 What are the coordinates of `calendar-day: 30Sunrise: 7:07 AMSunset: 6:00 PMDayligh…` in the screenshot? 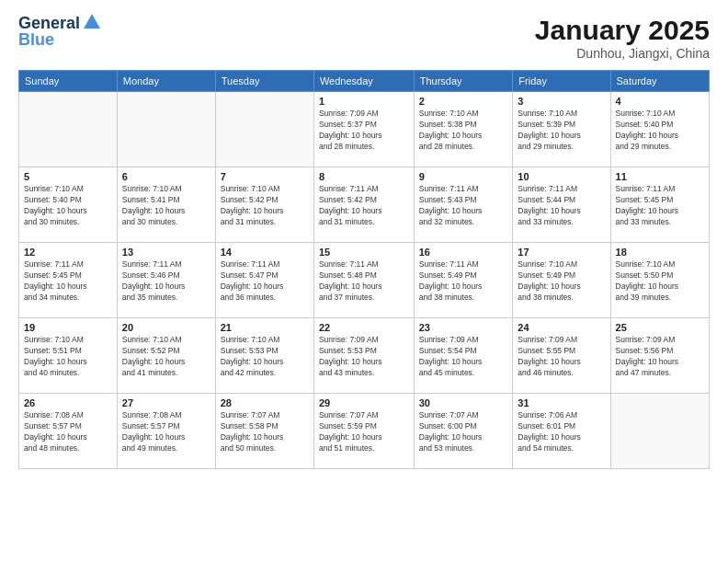 It's located at (463, 431).